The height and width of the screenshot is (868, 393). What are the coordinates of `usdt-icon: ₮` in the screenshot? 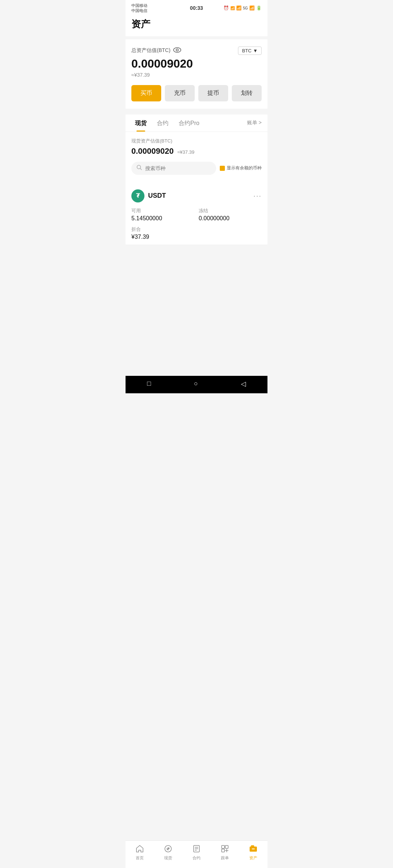 It's located at (138, 196).